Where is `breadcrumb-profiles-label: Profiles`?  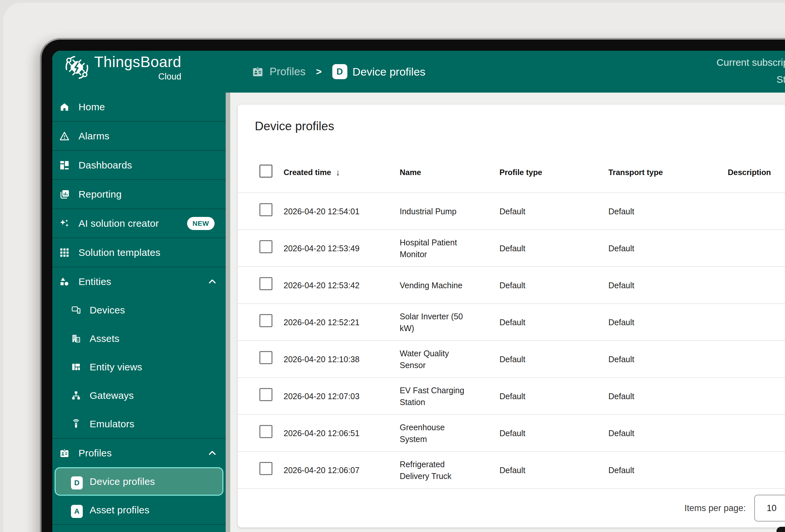 breadcrumb-profiles-label: Profiles is located at coordinates (287, 72).